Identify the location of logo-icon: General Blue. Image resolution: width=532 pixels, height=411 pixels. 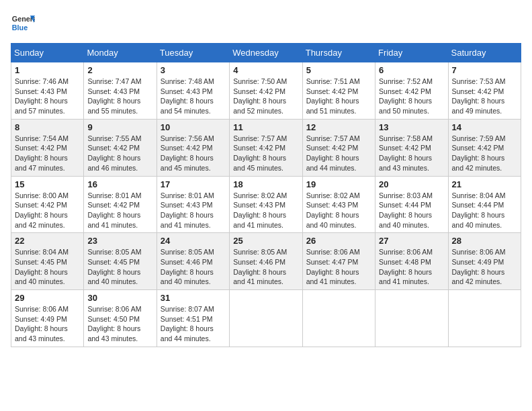
(23, 23).